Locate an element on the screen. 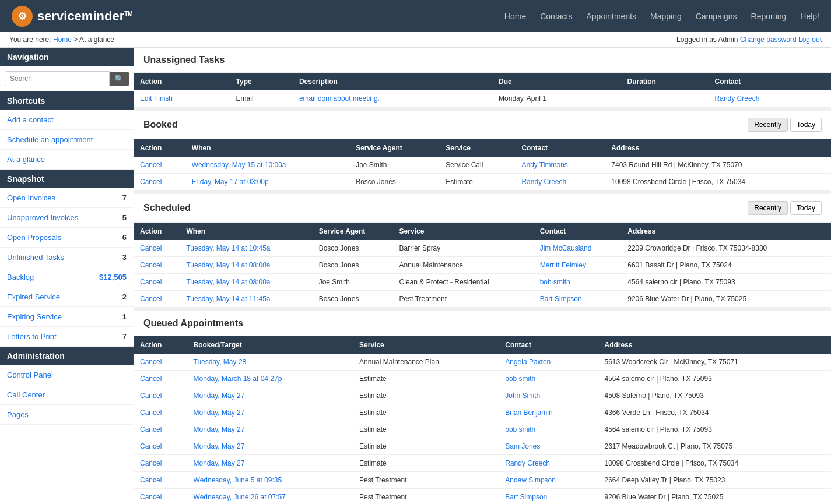 The height and width of the screenshot is (504, 831). nav-contacts: Contacts is located at coordinates (556, 16).